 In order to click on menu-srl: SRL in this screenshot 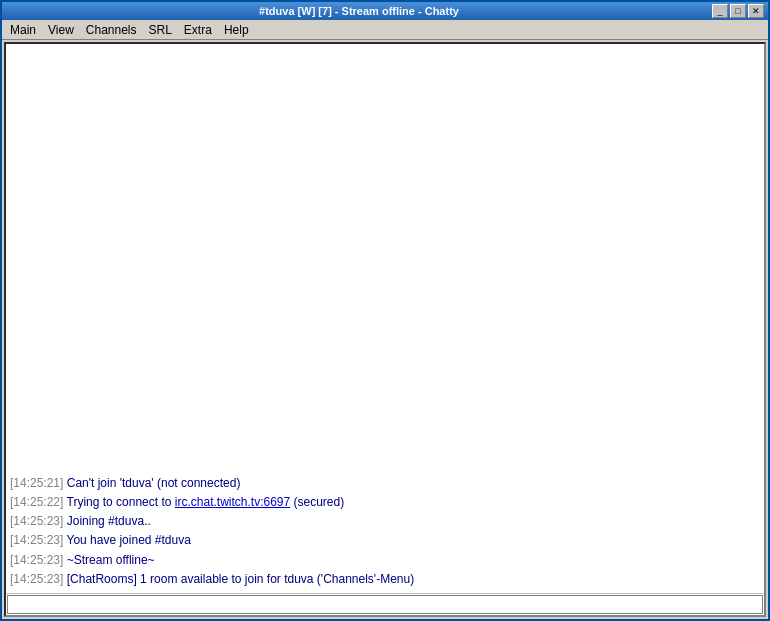, I will do `click(160, 30)`.